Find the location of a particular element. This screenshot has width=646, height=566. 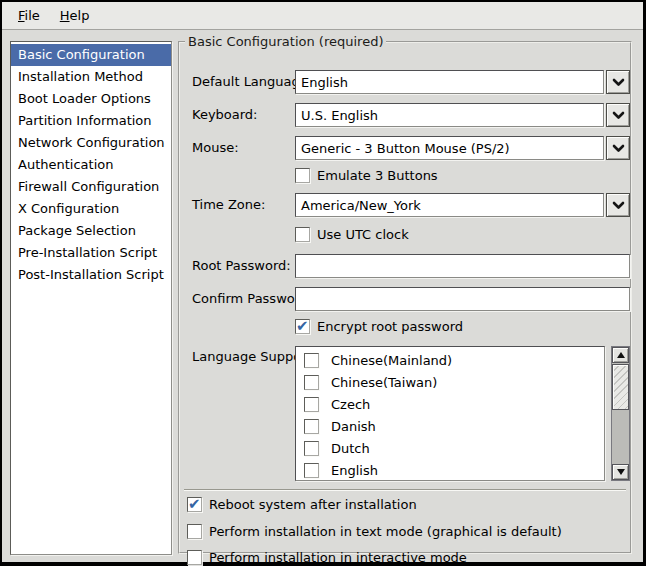

sidebar-item-post-installation-script: Post-Installation Script is located at coordinates (91, 275).